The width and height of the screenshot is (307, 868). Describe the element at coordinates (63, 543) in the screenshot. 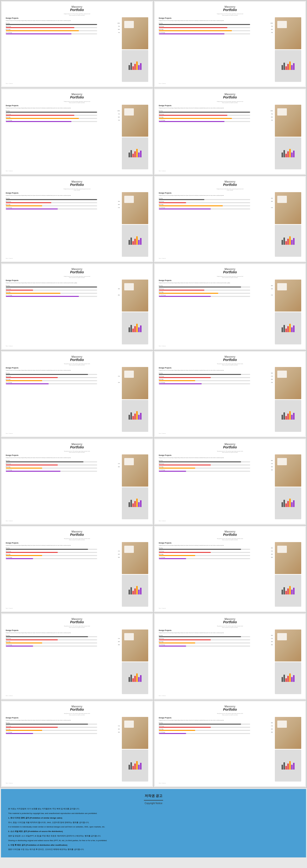

I see `section-title-13: Design Projects` at that location.